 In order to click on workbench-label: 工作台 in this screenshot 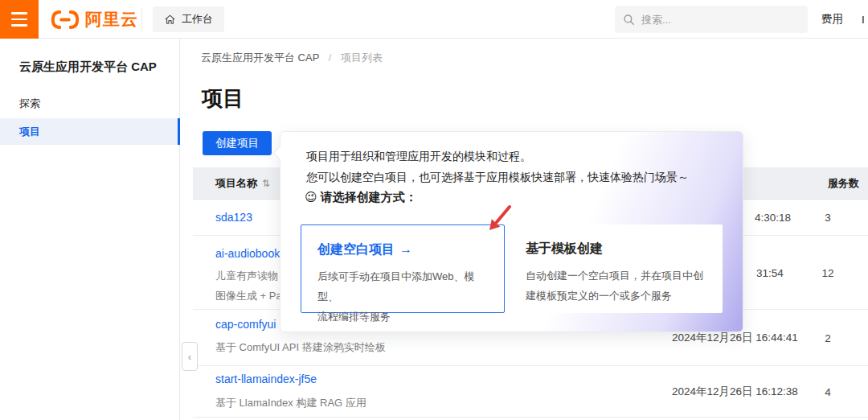, I will do `click(198, 19)`.